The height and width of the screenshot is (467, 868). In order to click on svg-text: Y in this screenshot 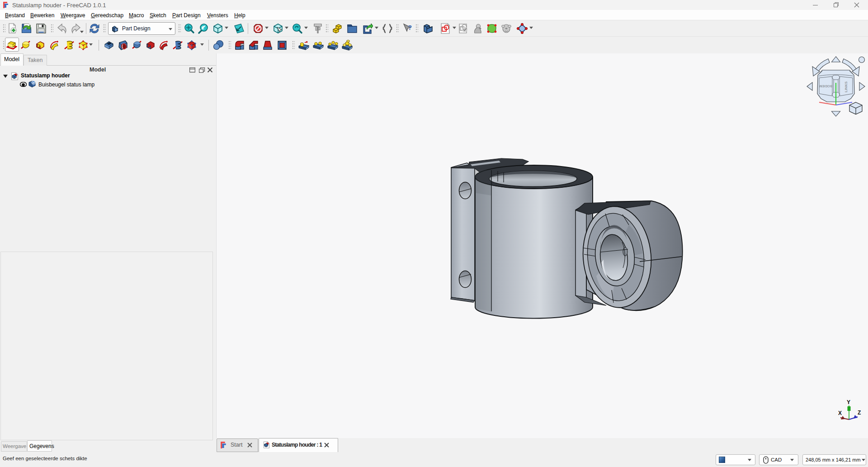, I will do `click(849, 402)`.